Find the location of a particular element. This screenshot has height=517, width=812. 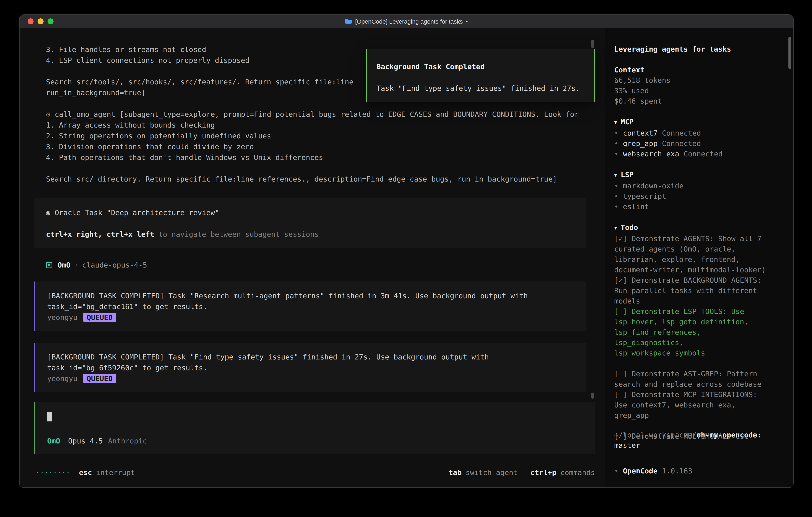

input-model-name: Opus 4.5 is located at coordinates (86, 441).